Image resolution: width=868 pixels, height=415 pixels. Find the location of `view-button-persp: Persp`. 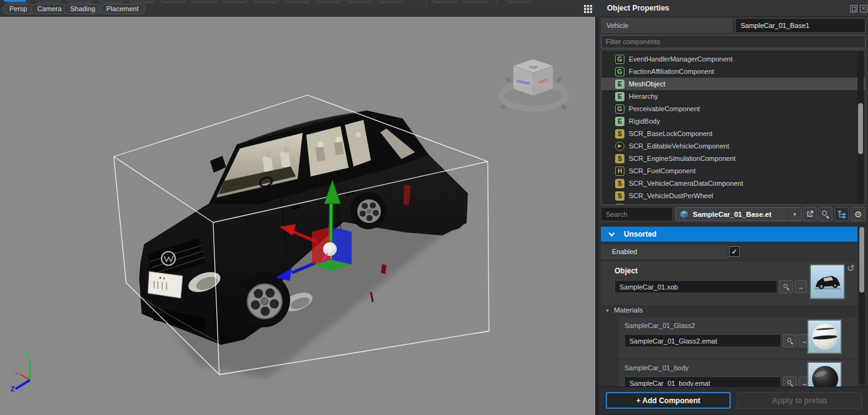

view-button-persp: Persp is located at coordinates (19, 9).